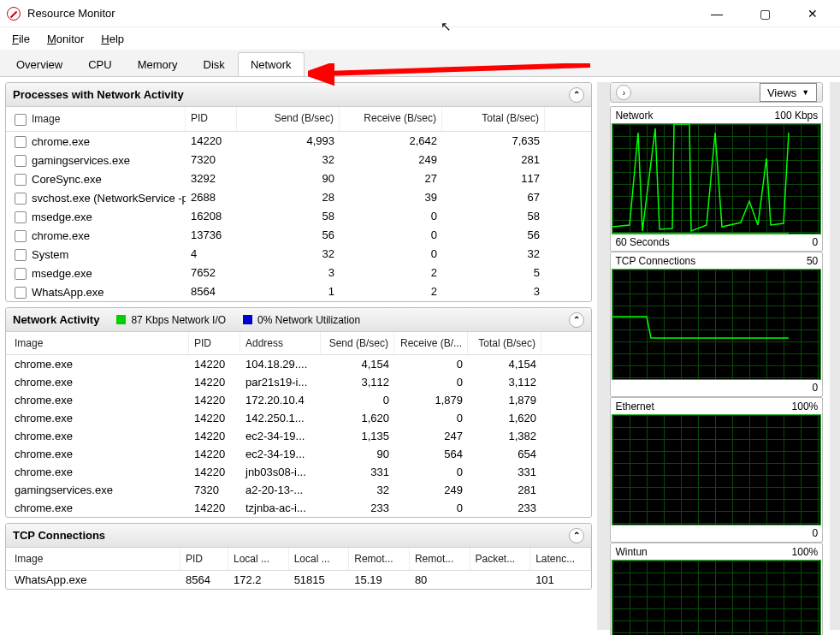 The image size is (840, 635). I want to click on table-row: chrome.exe 14220142.250.1... 1,62001,620, so click(299, 418).